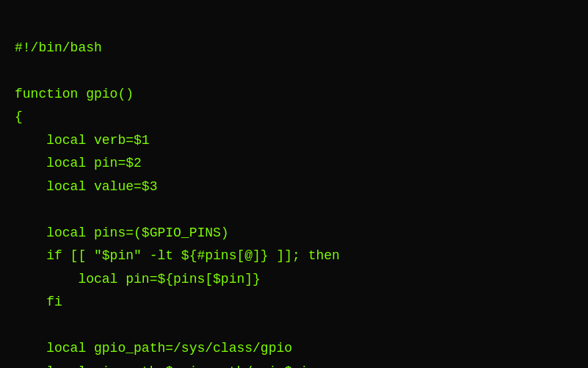 The image size is (588, 368). I want to click on code-line: local pin=$2, so click(294, 164).